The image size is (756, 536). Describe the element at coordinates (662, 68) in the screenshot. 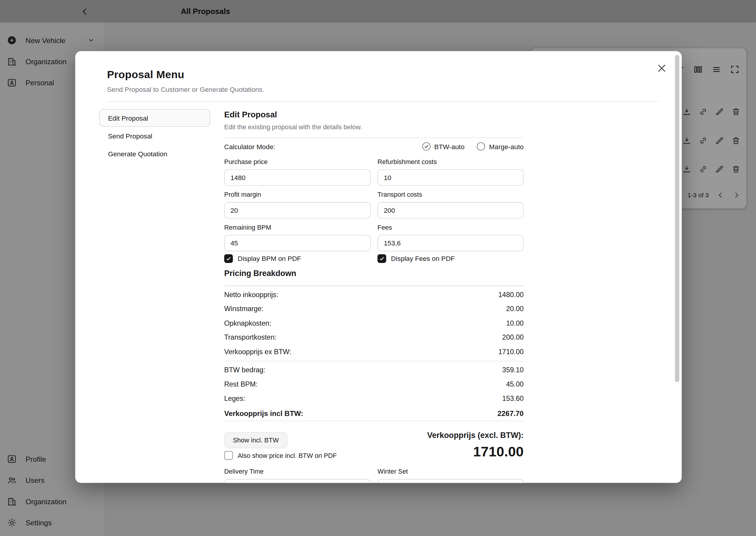

I see `close-icon` at that location.